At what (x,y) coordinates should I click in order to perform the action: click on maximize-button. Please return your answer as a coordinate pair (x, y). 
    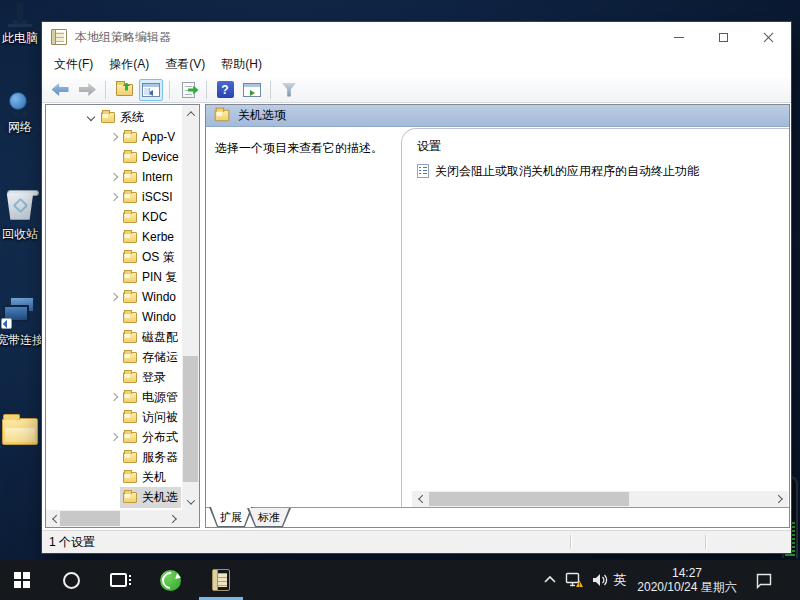
    Looking at the image, I should click on (724, 37).